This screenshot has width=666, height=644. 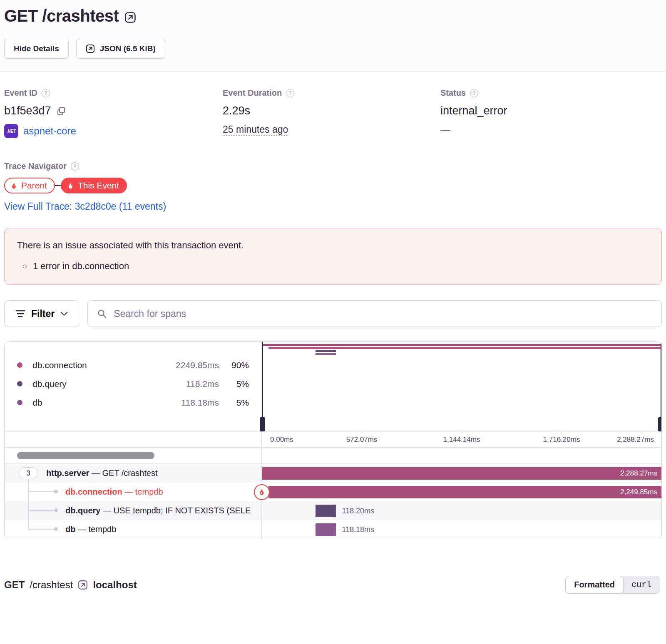 I want to click on project-link: aspnet-core, so click(x=50, y=131).